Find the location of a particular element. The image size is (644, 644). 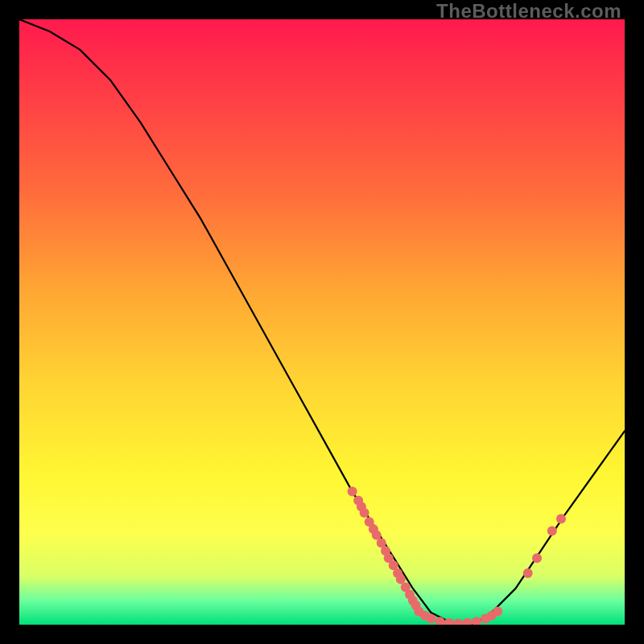

data-dots-group is located at coordinates (457, 555).